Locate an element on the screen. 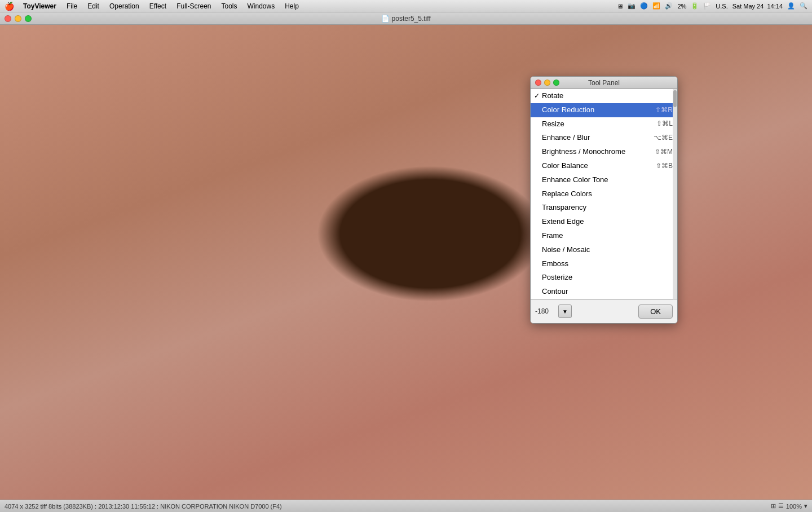 Image resolution: width=812 pixels, height=512 pixels. battery-percent: 2% is located at coordinates (682, 6).